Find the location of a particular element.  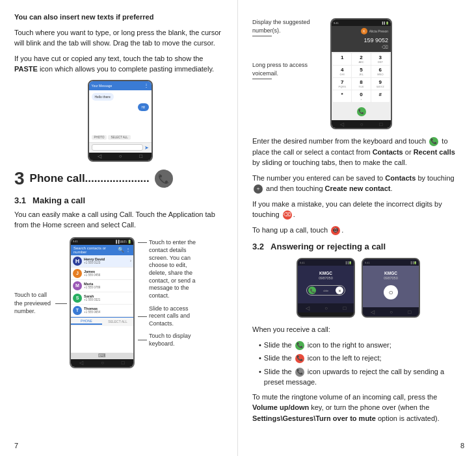

dialer-signal: ▐▐ 🔋 is located at coordinates (385, 23).